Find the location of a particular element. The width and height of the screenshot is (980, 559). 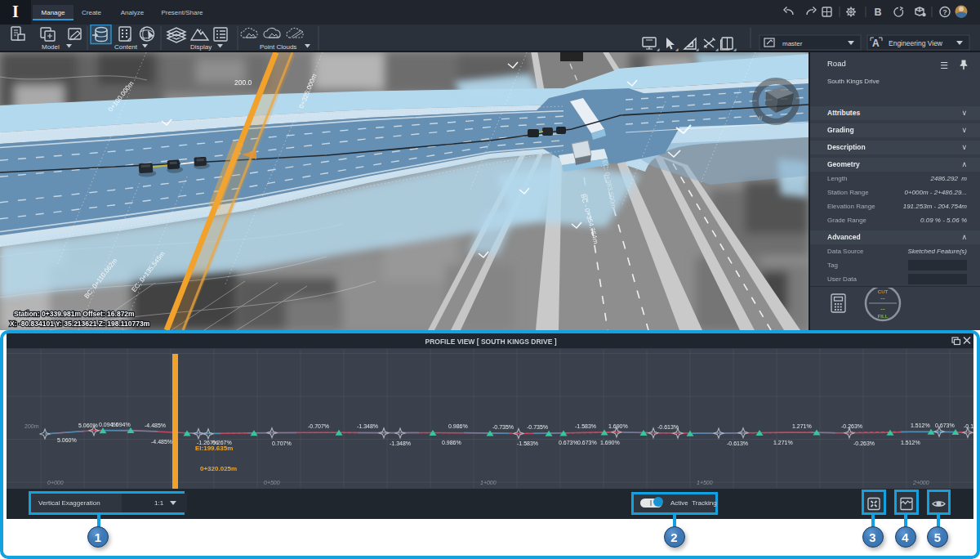

svg-text: W is located at coordinates (760, 118).